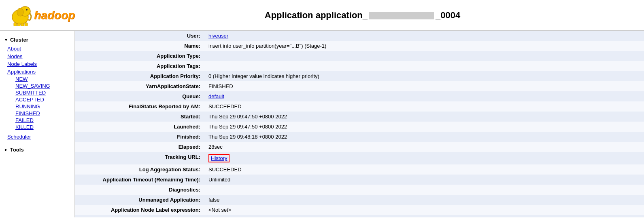 The image size is (644, 219). I want to click on node-label-expr-value: <Not set>, so click(424, 210).